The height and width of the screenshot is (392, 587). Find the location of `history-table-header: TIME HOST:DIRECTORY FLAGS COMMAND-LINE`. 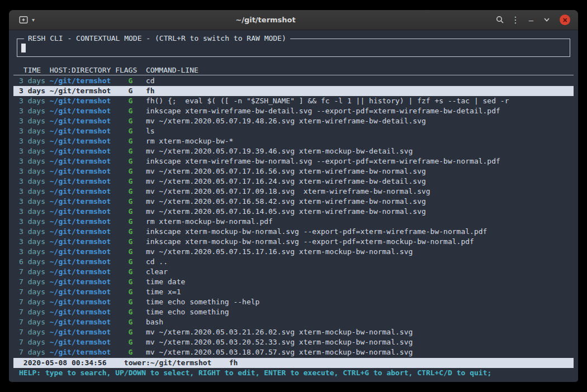

history-table-header: TIME HOST:DIRECTORY FLAGS COMMAND-LINE is located at coordinates (294, 70).